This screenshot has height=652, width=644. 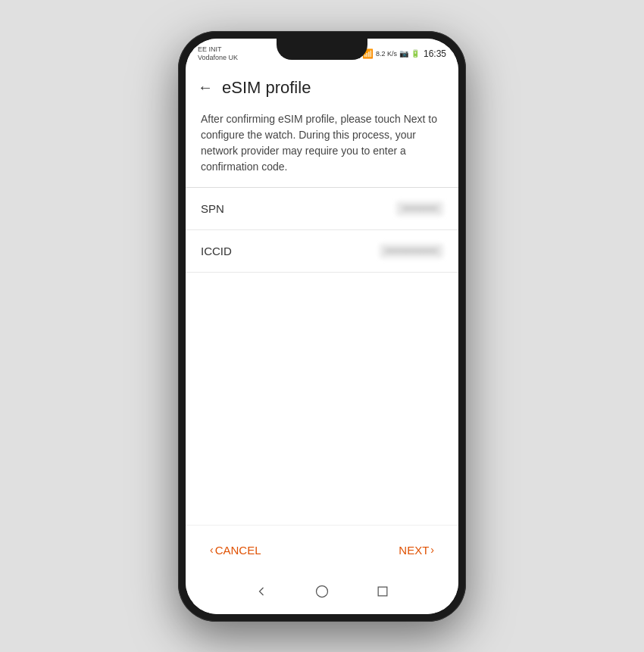 I want to click on info-section: SPN •••••••••• ICCID •••••••••••••••, so click(x=322, y=230).